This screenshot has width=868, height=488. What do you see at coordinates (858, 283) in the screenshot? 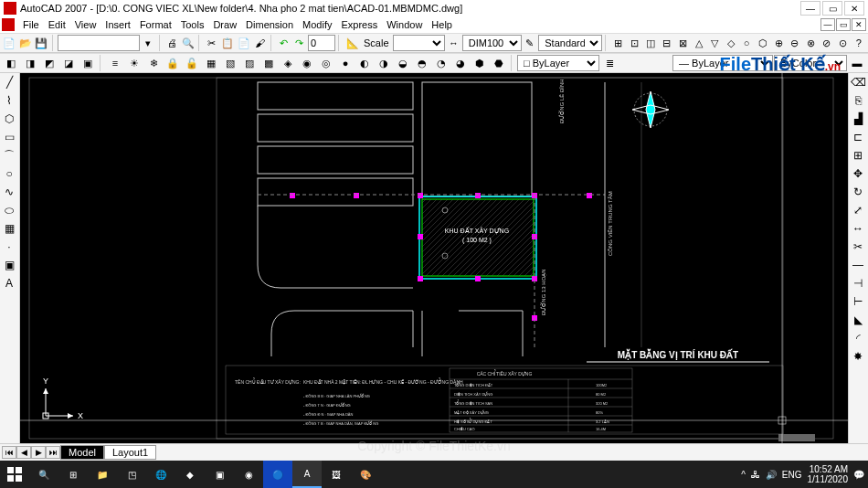
I see `break-icon: ⊣` at bounding box center [858, 283].